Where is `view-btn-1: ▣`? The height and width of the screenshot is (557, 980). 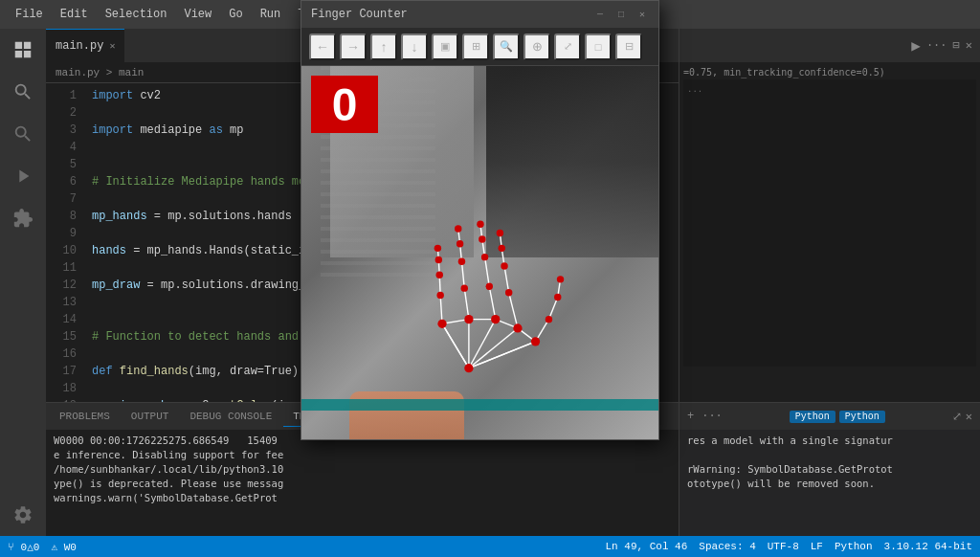 view-btn-1: ▣ is located at coordinates (445, 47).